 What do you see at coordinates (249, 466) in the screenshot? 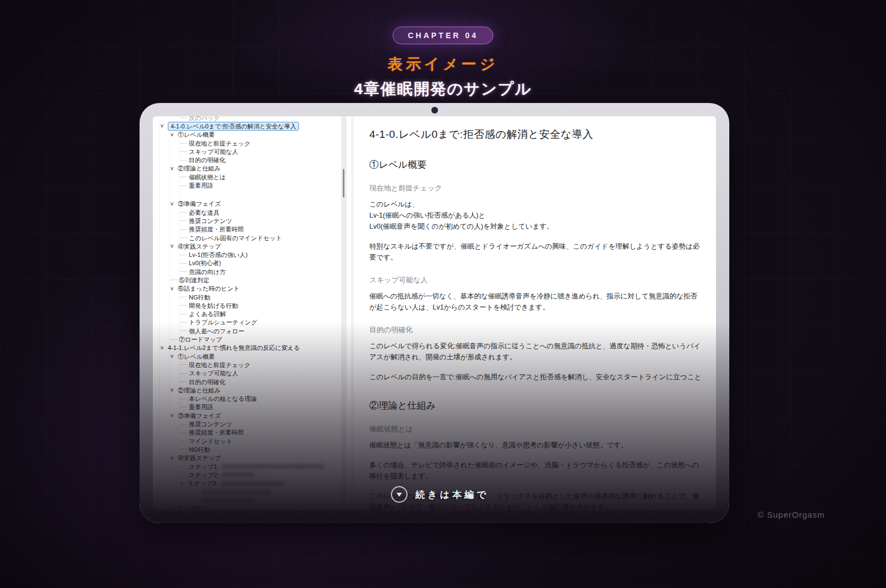
I see `tree-item: ステップ1:` at bounding box center [249, 466].